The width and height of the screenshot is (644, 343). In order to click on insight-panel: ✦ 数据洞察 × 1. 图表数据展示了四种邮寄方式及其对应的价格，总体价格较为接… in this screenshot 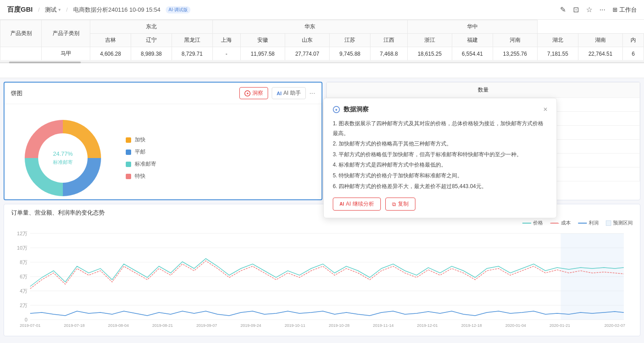, I will do `click(440, 158)`.